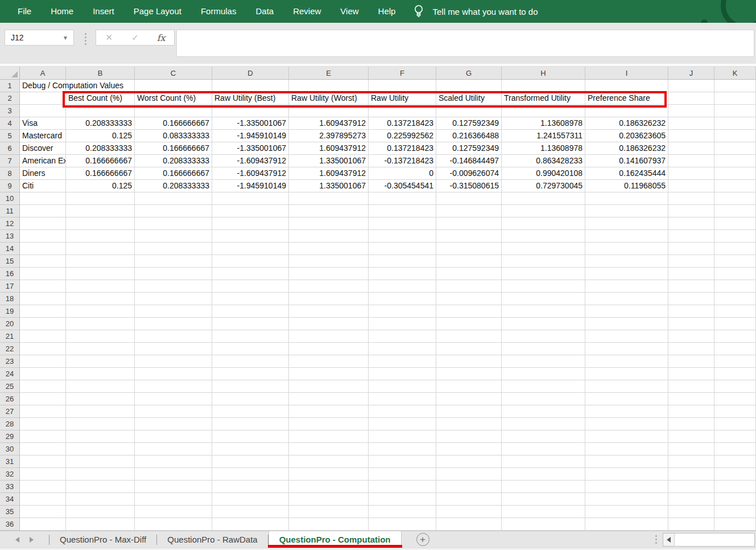 This screenshot has width=756, height=550. I want to click on row-header-1: 1, so click(10, 86).